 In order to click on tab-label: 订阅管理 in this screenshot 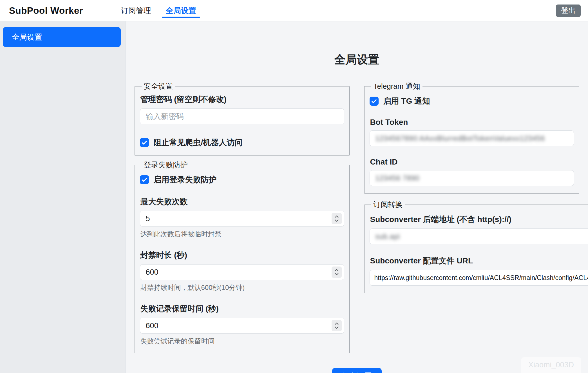, I will do `click(136, 11)`.